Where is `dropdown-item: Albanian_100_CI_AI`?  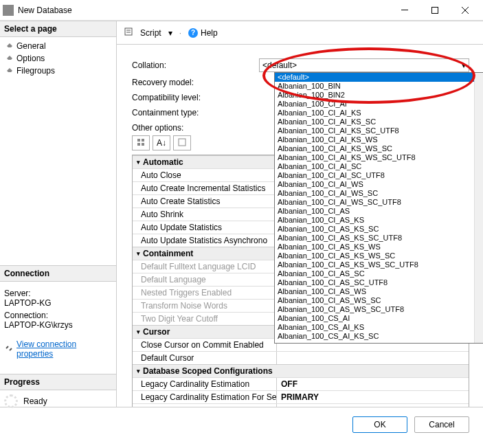 dropdown-item: Albanian_100_CI_AI is located at coordinates (379, 104).